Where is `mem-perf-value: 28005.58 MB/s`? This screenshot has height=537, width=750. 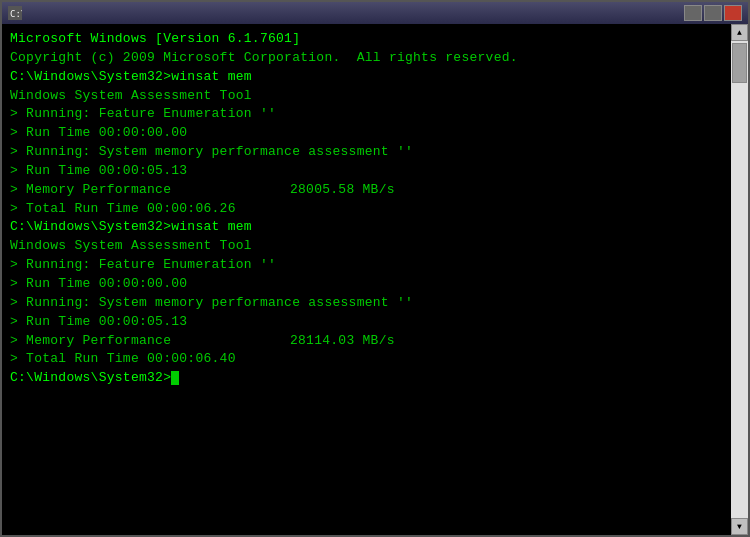 mem-perf-value: 28005.58 MB/s is located at coordinates (342, 190).